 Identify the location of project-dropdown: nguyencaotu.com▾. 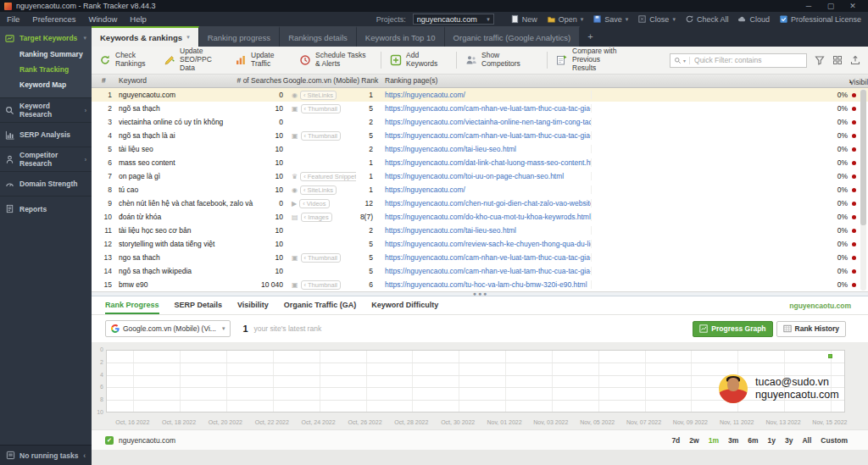
(453, 19).